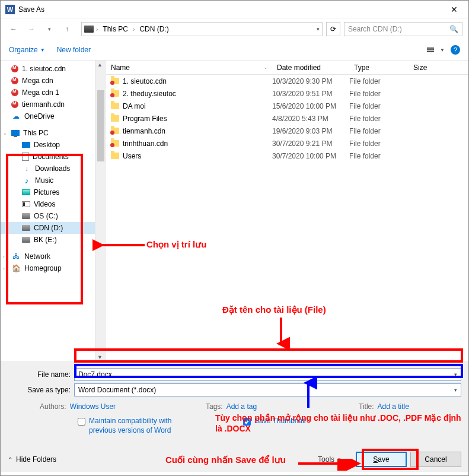 The height and width of the screenshot is (476, 469). What do you see at coordinates (139, 426) in the screenshot?
I see `maintain-compat-label: Maintain compatibility with previous ver…` at bounding box center [139, 426].